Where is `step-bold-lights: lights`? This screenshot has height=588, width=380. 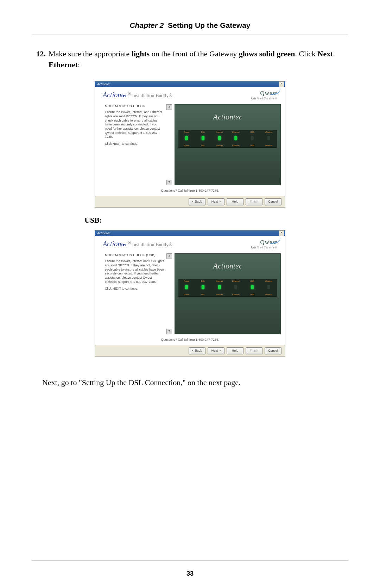
step-bold-lights: lights is located at coordinates (141, 54).